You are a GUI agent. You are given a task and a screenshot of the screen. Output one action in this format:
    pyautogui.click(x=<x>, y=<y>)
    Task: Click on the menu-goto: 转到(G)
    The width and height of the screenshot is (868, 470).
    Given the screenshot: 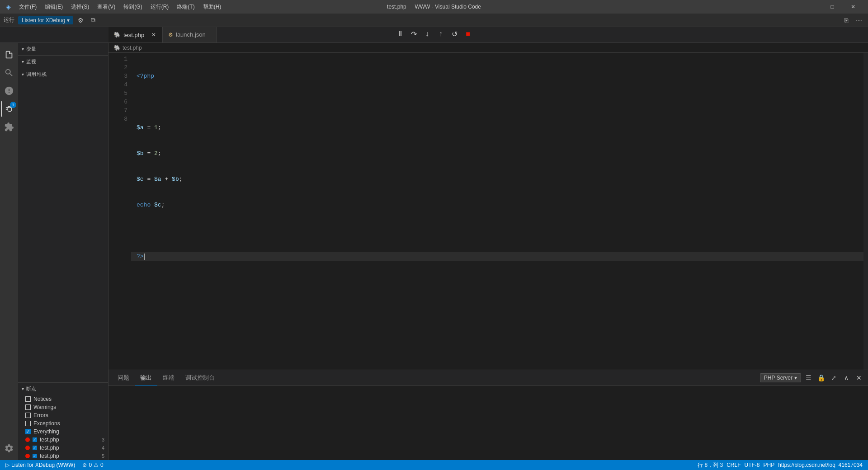 What is the action you would take?
    pyautogui.click(x=133, y=7)
    